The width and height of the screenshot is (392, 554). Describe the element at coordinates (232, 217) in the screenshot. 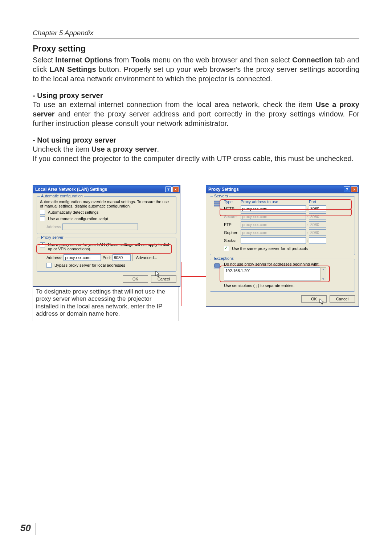

I see `row-label: Secure:` at that location.